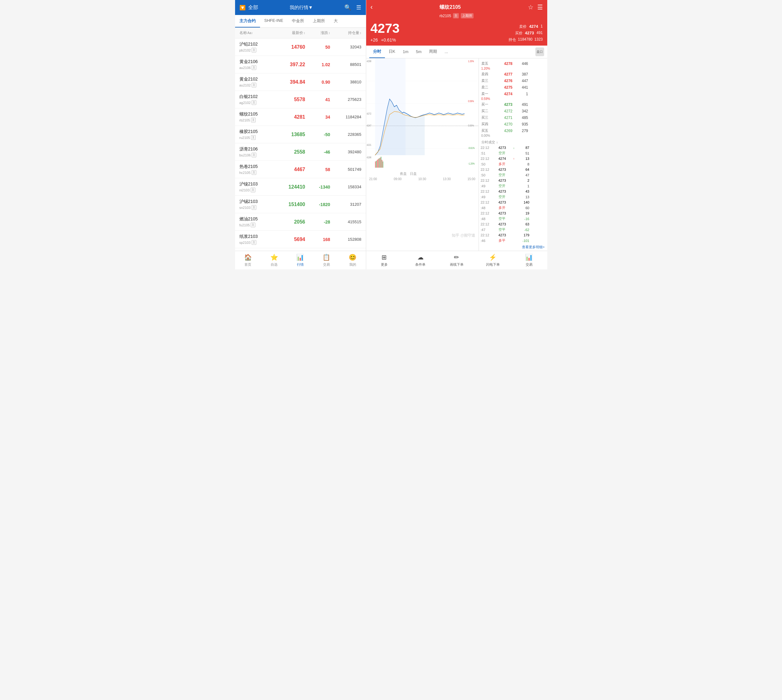 The height and width of the screenshot is (700, 782). I want to click on list-item: 燃油2105 fu2105 主 2056 -28 415515, so click(301, 222).